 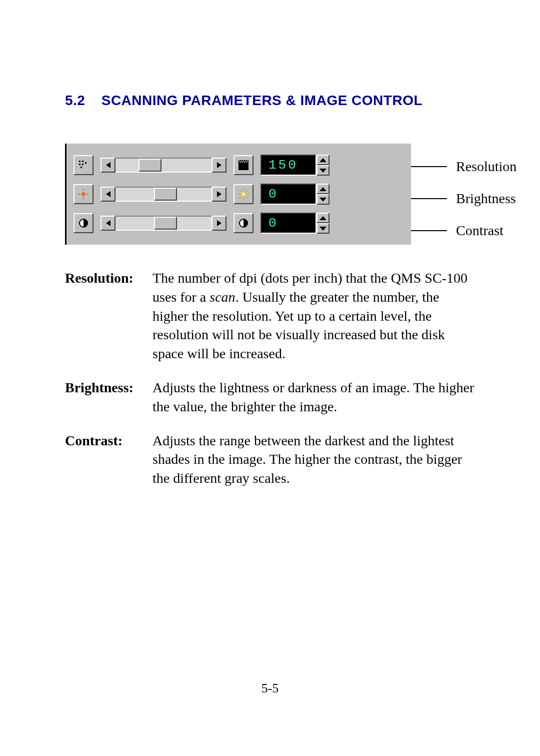 I want to click on contrast-value: 0, so click(x=288, y=223).